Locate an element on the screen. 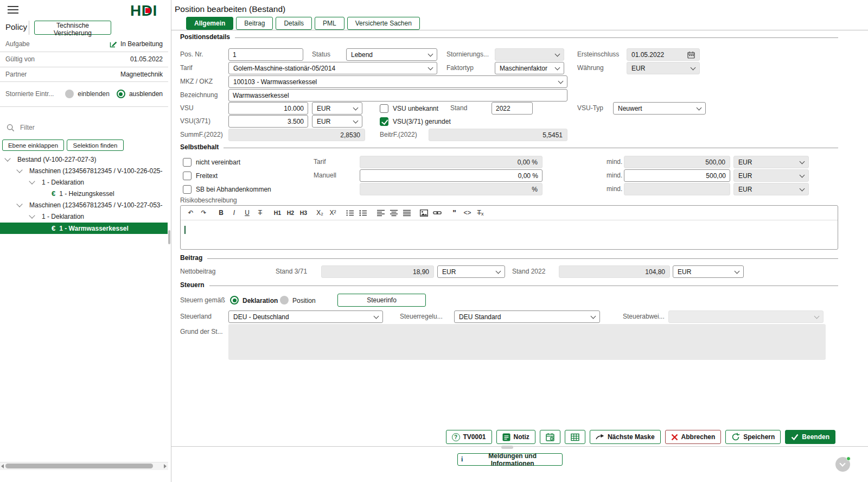 This screenshot has height=482, width=868. menu-icon is located at coordinates (13, 11).